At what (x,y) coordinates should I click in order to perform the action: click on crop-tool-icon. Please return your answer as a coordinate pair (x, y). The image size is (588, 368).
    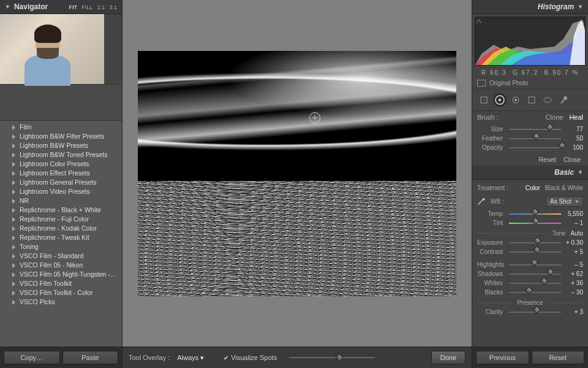
    Looking at the image, I should click on (484, 100).